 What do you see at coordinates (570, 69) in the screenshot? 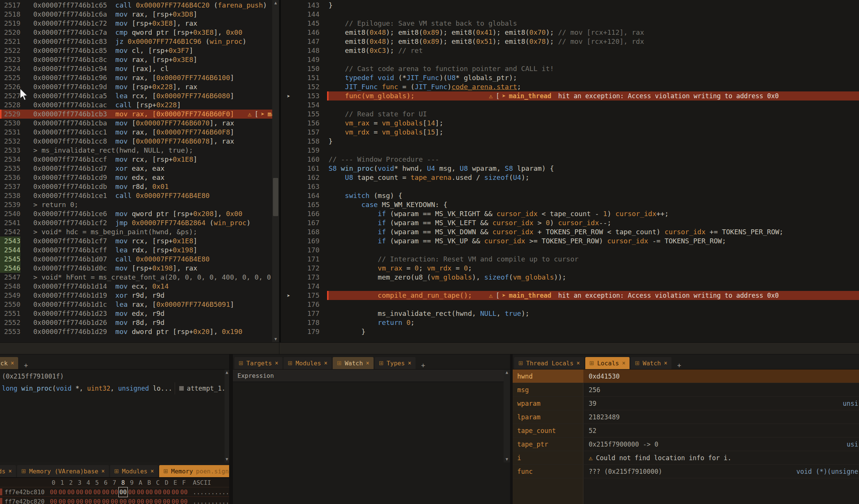
I see `source-row: 150 // Cast code arena to function point…` at bounding box center [570, 69].